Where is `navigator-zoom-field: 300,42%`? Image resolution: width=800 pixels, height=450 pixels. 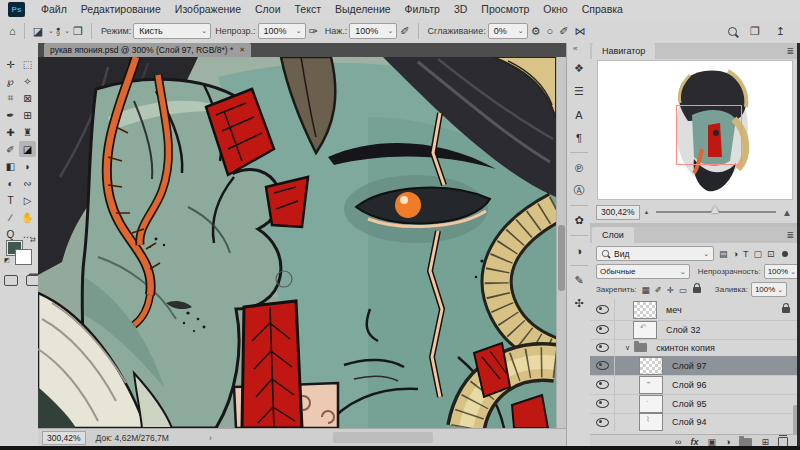 navigator-zoom-field: 300,42% is located at coordinates (618, 212).